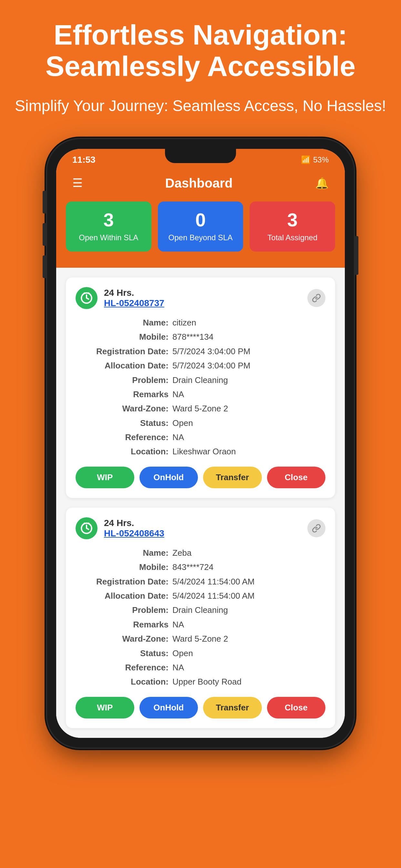 The width and height of the screenshot is (401, 868). I want to click on detail-row-alloc-1: Allocation Date: 5/7/2024 3:04:00 PM, so click(201, 366).